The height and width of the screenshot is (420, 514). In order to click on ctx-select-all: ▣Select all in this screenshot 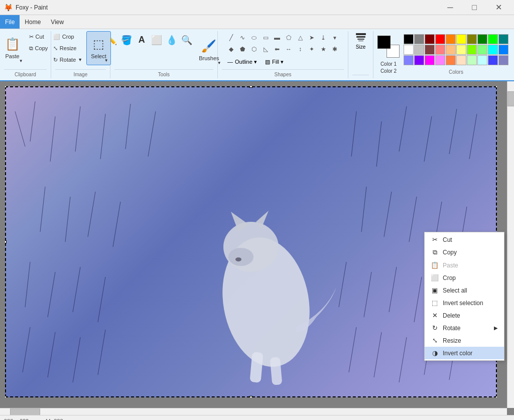, I will do `click(464, 290)`.